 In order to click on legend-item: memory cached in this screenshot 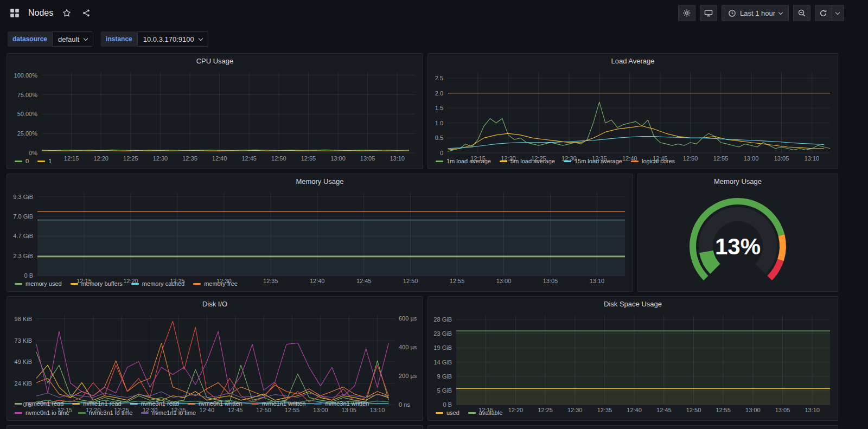, I will do `click(158, 284)`.